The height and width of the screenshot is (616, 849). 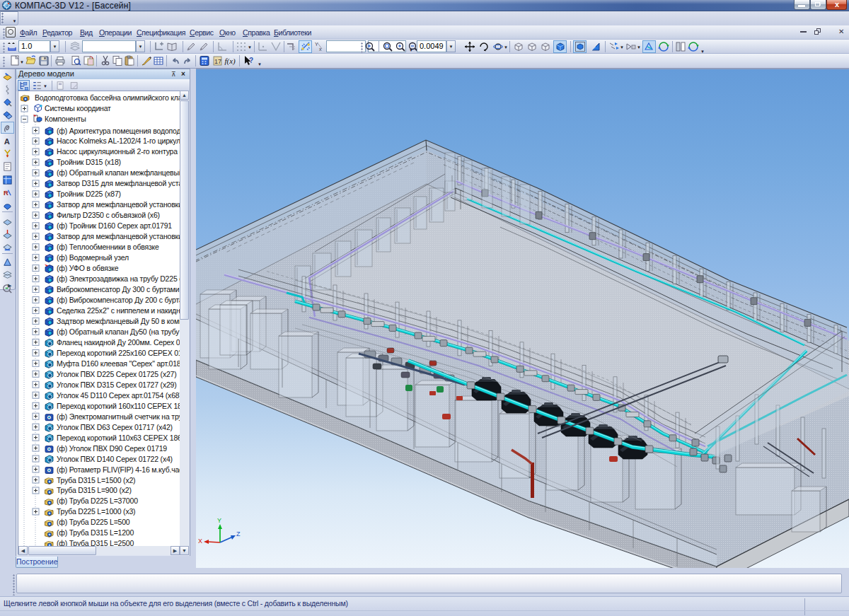 I want to click on svg-text: (ф) Труба D225 L=37000, so click(x=98, y=501).